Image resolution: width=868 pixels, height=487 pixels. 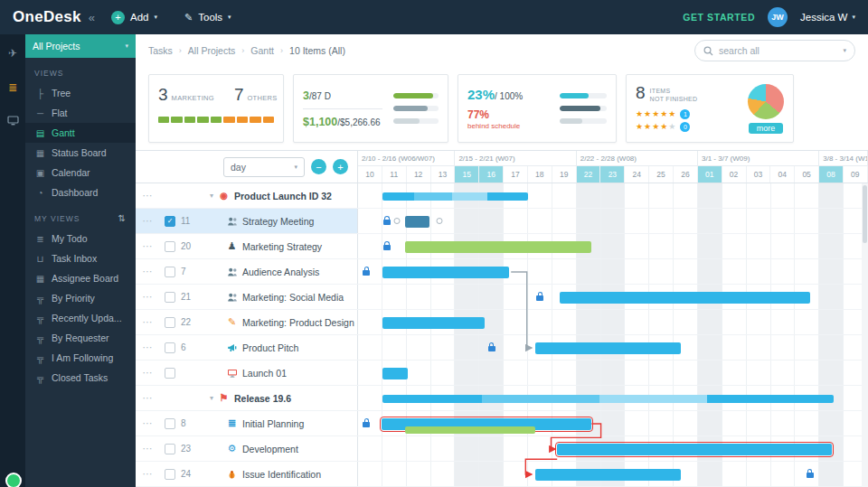 What do you see at coordinates (80, 192) in the screenshot?
I see `sidebar-item-dashboard: ◔Dashboard` at bounding box center [80, 192].